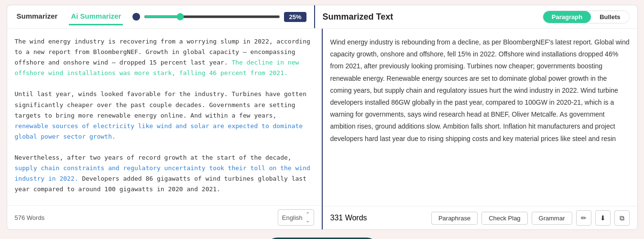 The width and height of the screenshot is (644, 239). I want to click on percent-badge: 25%, so click(295, 17).